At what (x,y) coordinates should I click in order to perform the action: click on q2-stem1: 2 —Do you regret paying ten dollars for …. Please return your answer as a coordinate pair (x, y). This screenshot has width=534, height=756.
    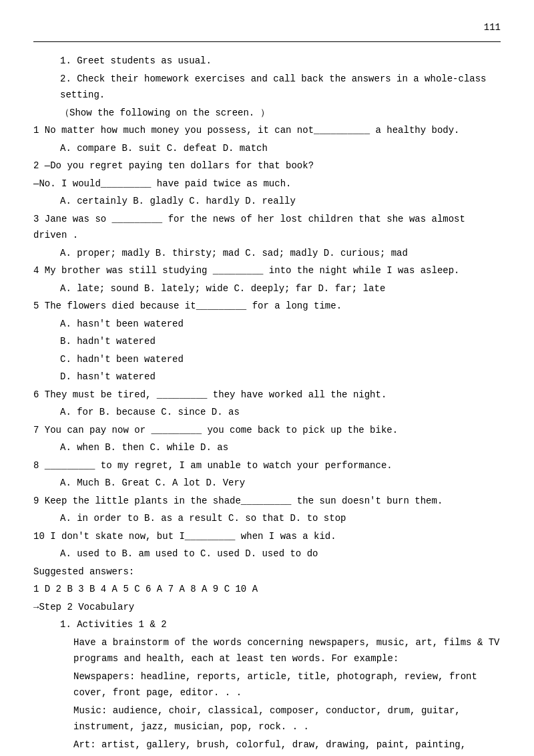
    Looking at the image, I should click on (267, 166).